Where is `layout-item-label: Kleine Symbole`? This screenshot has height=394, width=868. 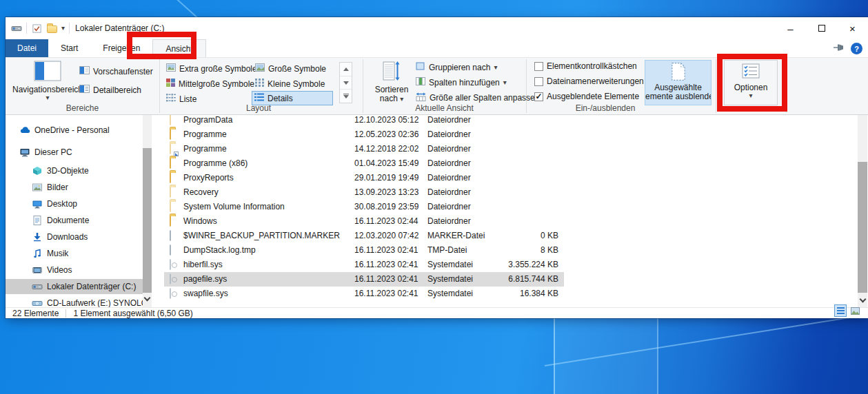 layout-item-label: Kleine Symbole is located at coordinates (296, 84).